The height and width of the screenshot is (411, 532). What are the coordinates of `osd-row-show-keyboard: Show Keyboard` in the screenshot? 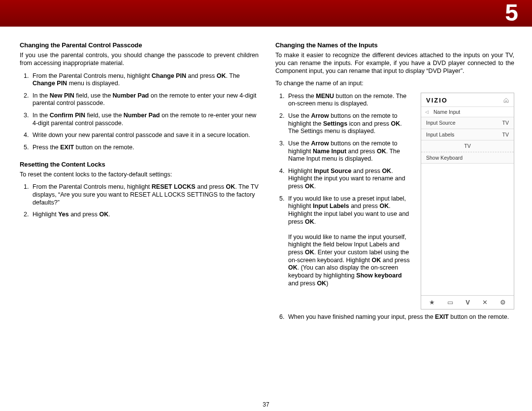 It's located at (467, 158).